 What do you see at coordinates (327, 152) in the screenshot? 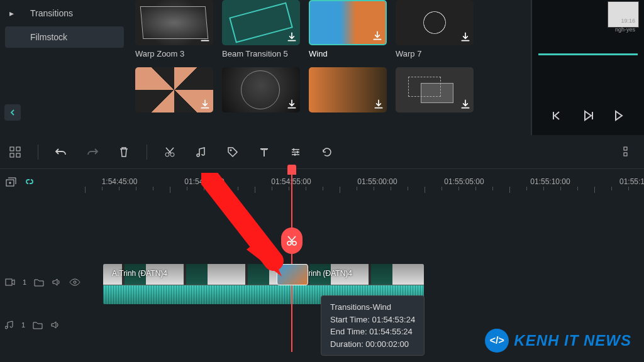
I see `refresh-icon` at bounding box center [327, 152].